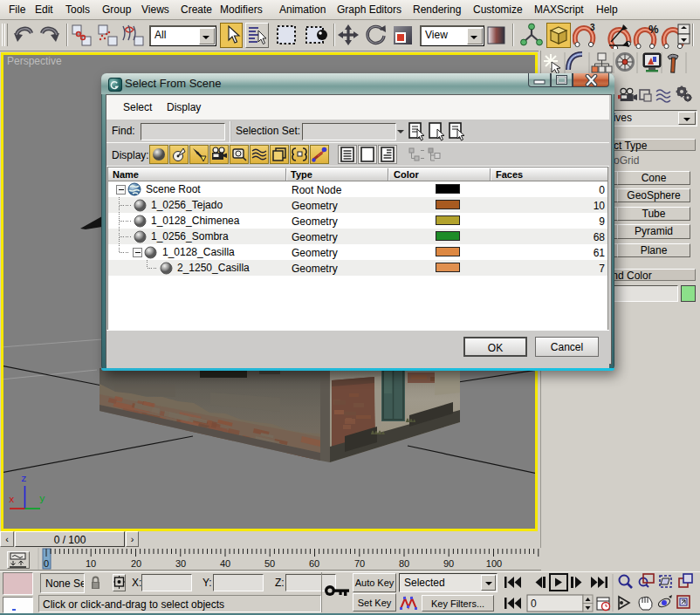  I want to click on svg-text: 3, so click(593, 28).